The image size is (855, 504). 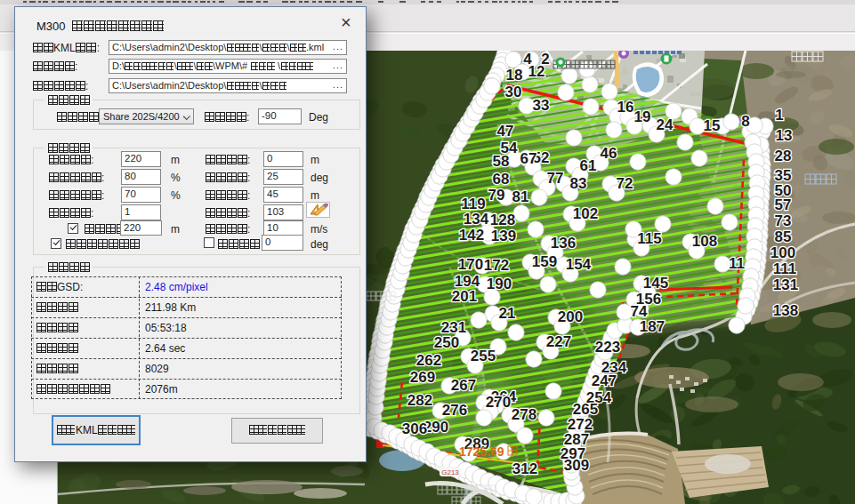 What do you see at coordinates (779, 116) in the screenshot?
I see `svg-text: 1` at bounding box center [779, 116].